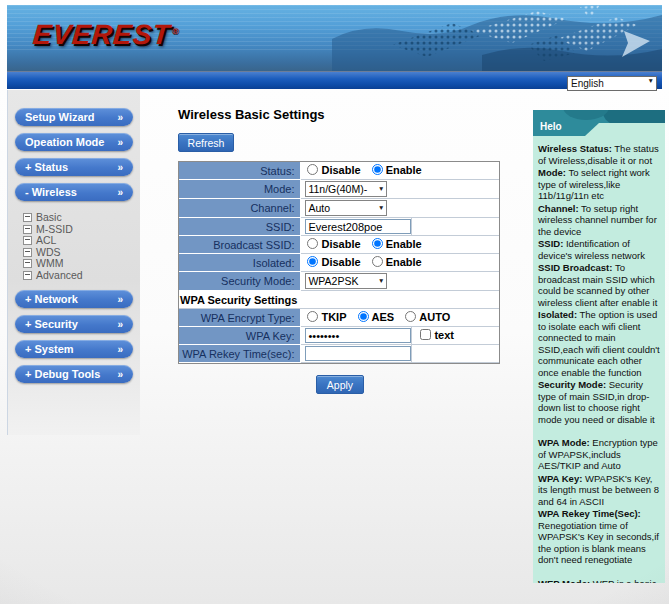 The image size is (669, 604). Describe the element at coordinates (82, 218) in the screenshot. I see `sidebar-subitem-basic: Basic` at that location.